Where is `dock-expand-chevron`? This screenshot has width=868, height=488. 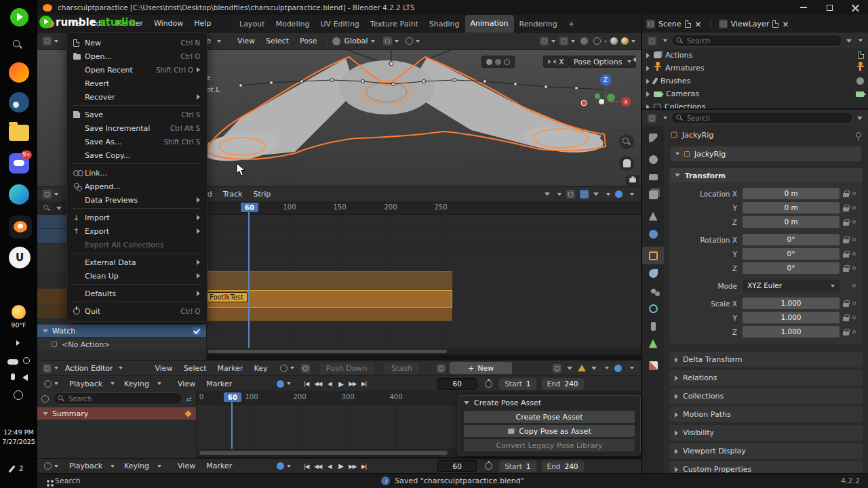
dock-expand-chevron is located at coordinates (18, 343).